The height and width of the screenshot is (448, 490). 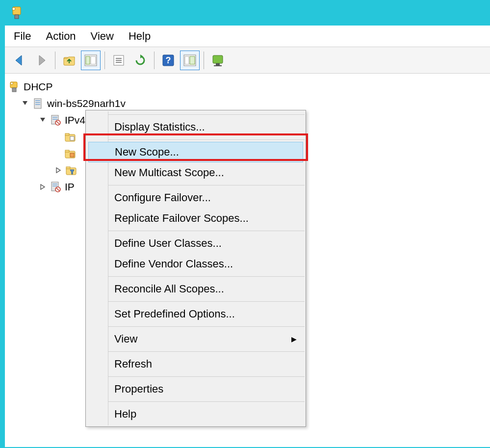 What do you see at coordinates (247, 104) in the screenshot?
I see `tree-server: win-bs529narh1v` at bounding box center [247, 104].